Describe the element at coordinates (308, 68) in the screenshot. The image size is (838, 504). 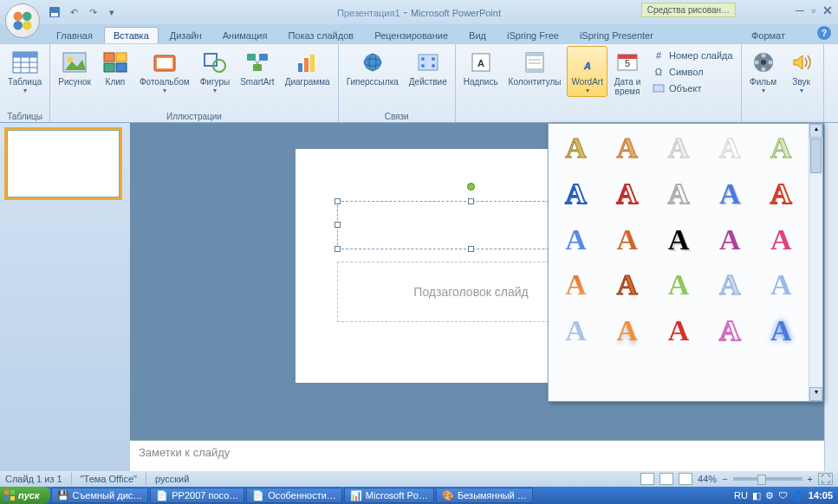
I see `chart-button: Диаграмма` at that location.